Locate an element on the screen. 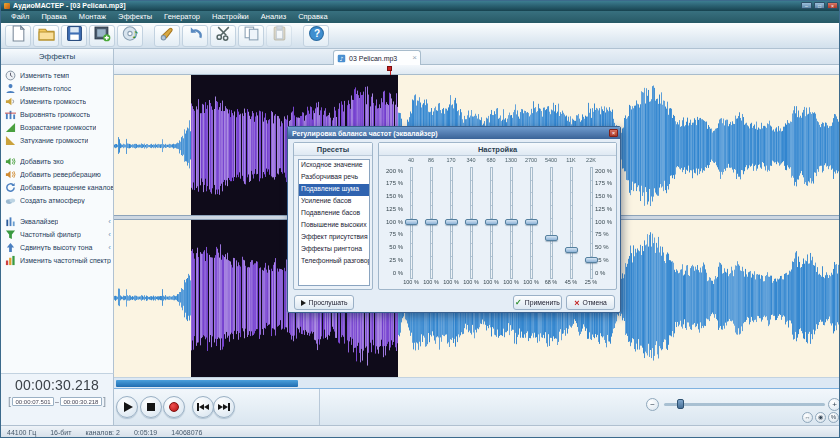 The width and height of the screenshot is (840, 438). timeline-ruler is located at coordinates (477, 70).